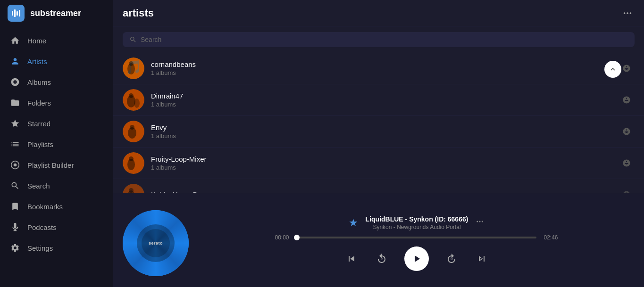  Describe the element at coordinates (480, 222) in the screenshot. I see `player-more-button` at that location.